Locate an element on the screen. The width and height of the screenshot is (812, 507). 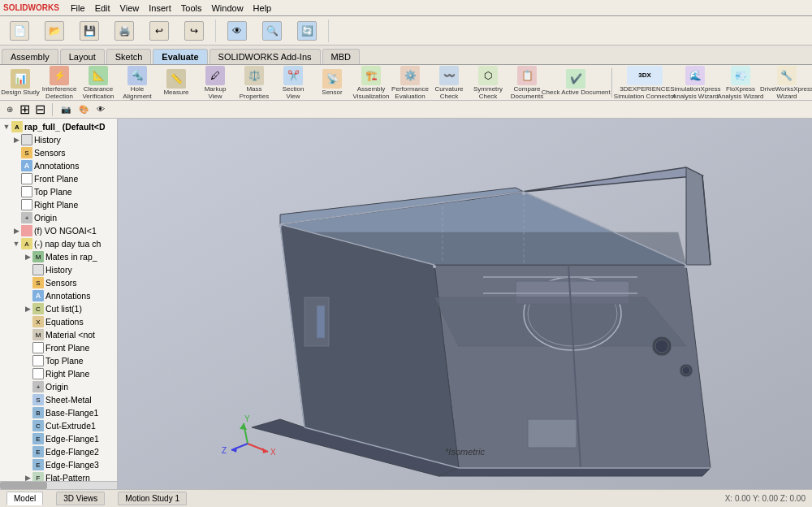
btn-curvature: 〰️ CurvatureCheck is located at coordinates (449, 83).